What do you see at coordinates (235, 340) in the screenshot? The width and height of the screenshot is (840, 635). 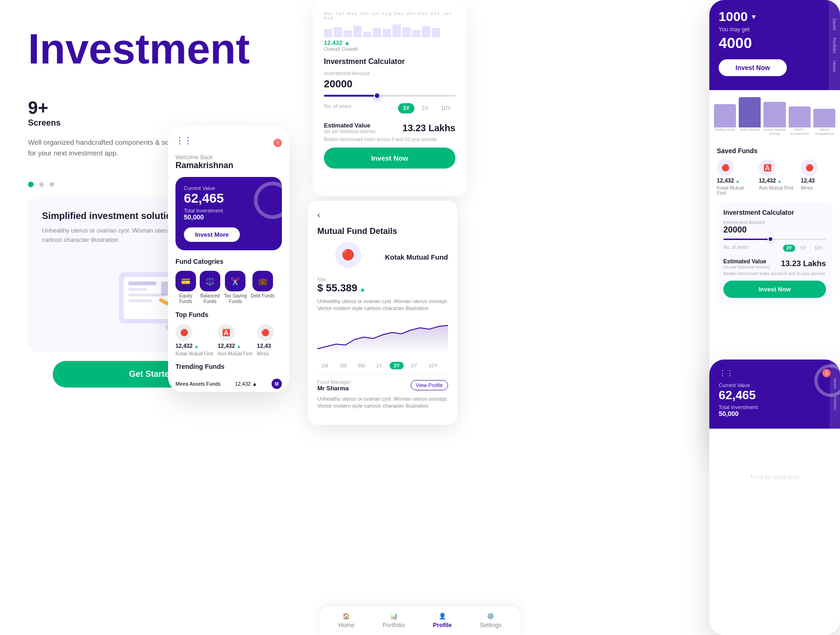 I see `fund-axis: 🅰️ 12,432 ▲ Axis Mutual Find` at bounding box center [235, 340].